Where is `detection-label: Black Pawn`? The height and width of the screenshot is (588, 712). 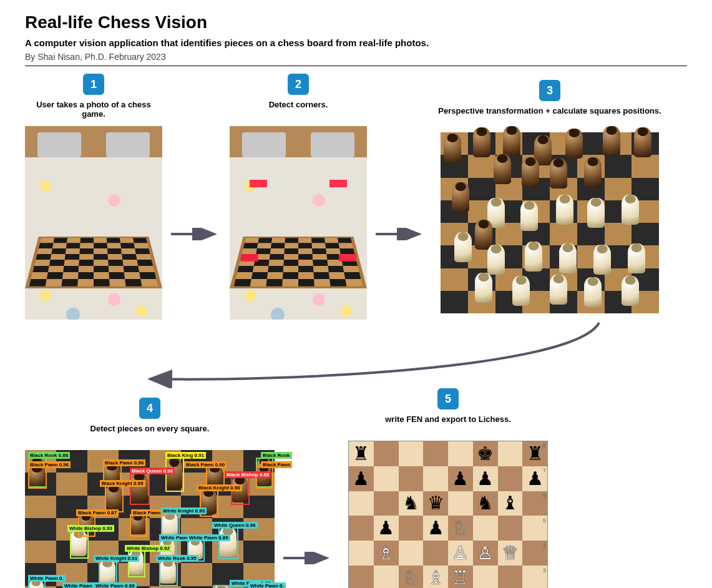 detection-label: Black Pawn is located at coordinates (276, 464).